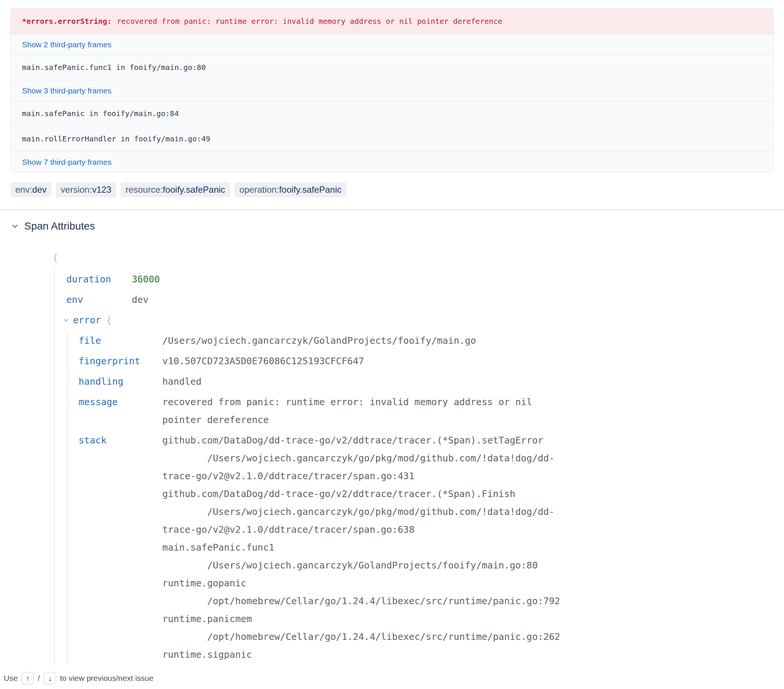 This screenshot has width=784, height=689. Describe the element at coordinates (367, 382) in the screenshot. I see `attr-value-handling: handled` at that location.